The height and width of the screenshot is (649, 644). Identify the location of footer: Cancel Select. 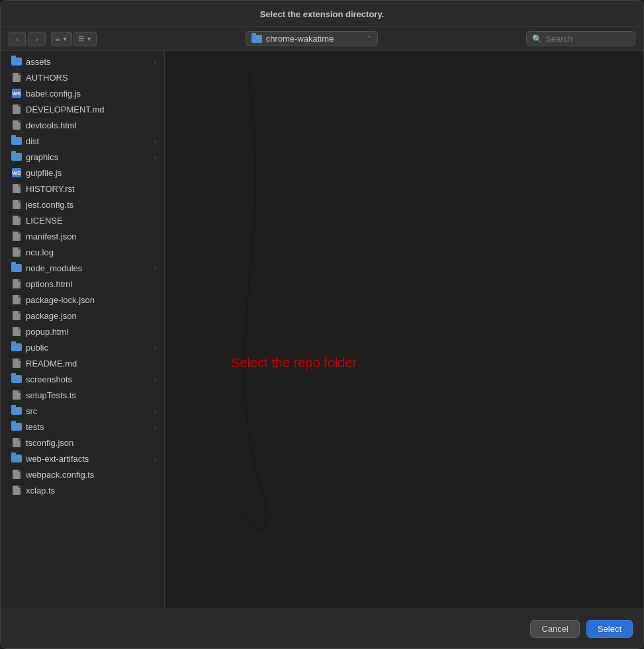
(322, 628).